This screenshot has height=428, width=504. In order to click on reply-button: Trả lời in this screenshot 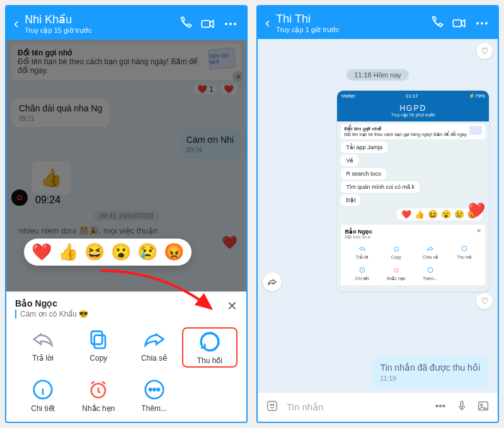, I will do `click(43, 347)`.